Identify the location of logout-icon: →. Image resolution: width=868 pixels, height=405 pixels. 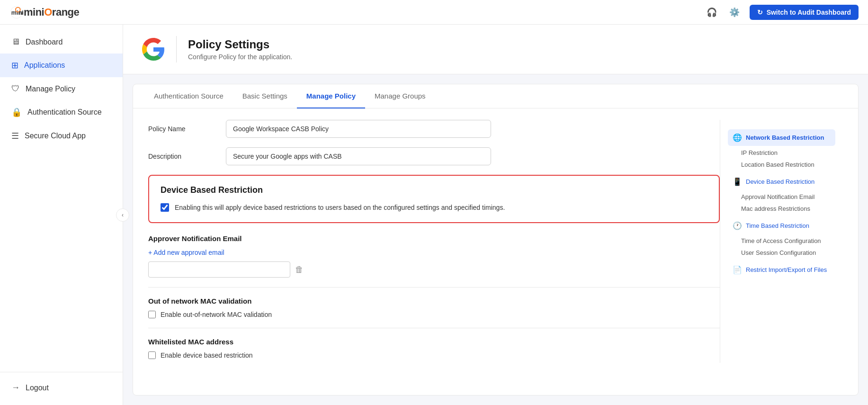
(16, 387).